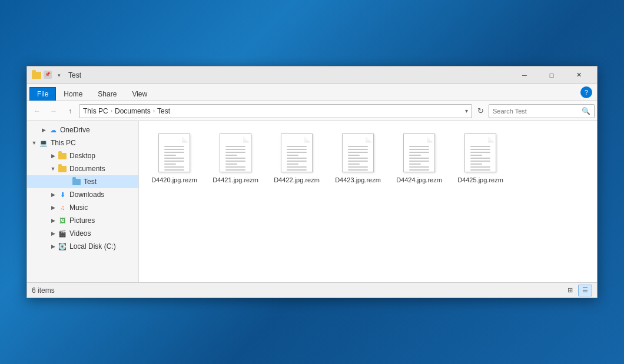 This screenshot has height=364, width=624. I want to click on sidebar-item-localdisk: ▶ 💽 Local Disk (C:), so click(82, 246).